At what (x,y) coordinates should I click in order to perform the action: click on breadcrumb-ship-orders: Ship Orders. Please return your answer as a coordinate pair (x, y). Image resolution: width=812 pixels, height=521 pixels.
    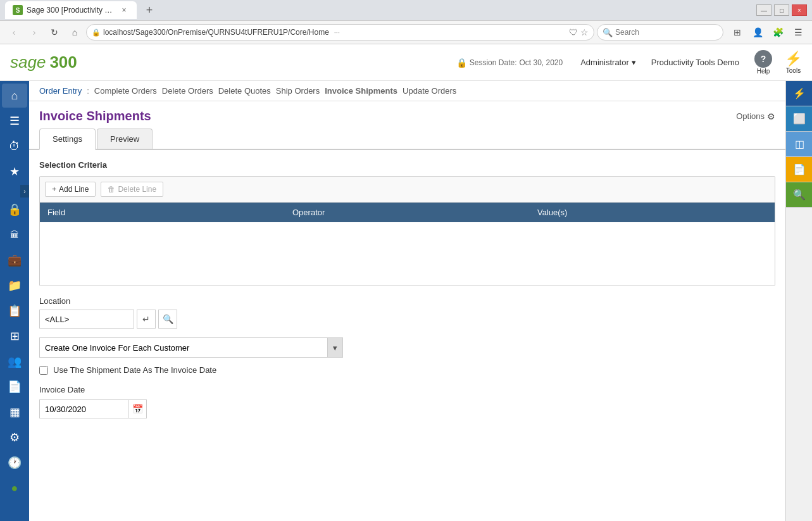
    Looking at the image, I should click on (297, 91).